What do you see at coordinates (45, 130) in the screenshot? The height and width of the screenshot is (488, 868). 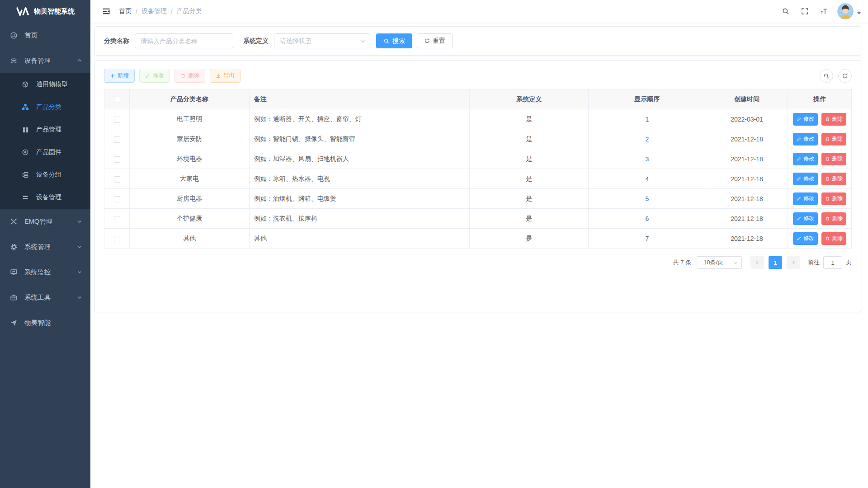 I see `sidebar-item-product-manage: 产品管理` at bounding box center [45, 130].